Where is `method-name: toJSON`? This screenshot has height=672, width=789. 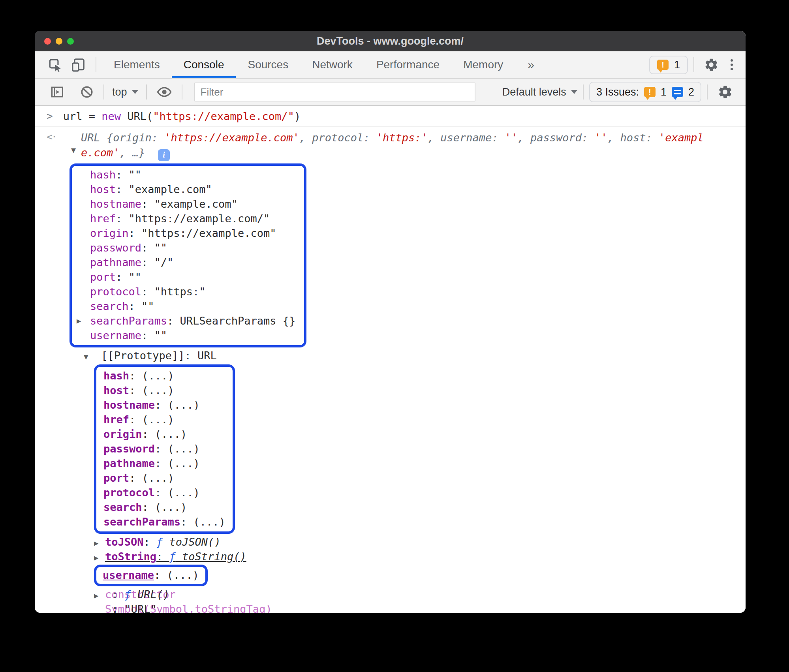
method-name: toJSON is located at coordinates (124, 542).